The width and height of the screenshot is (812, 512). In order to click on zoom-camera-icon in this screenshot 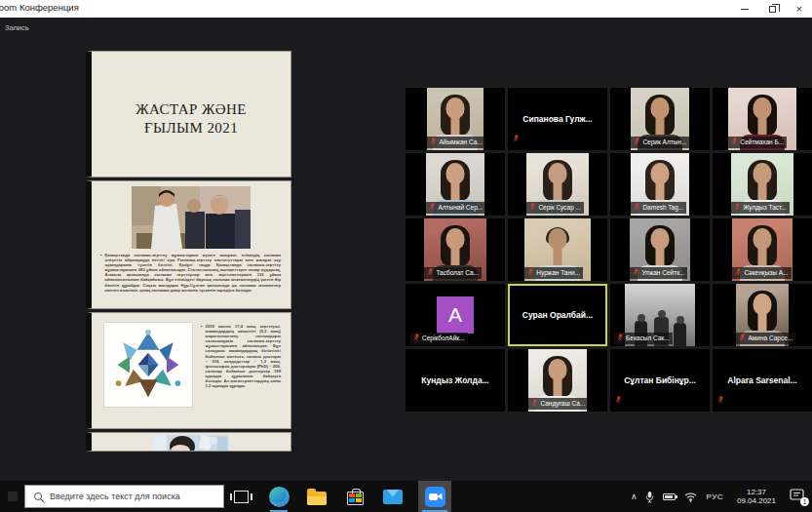, I will do `click(435, 497)`.